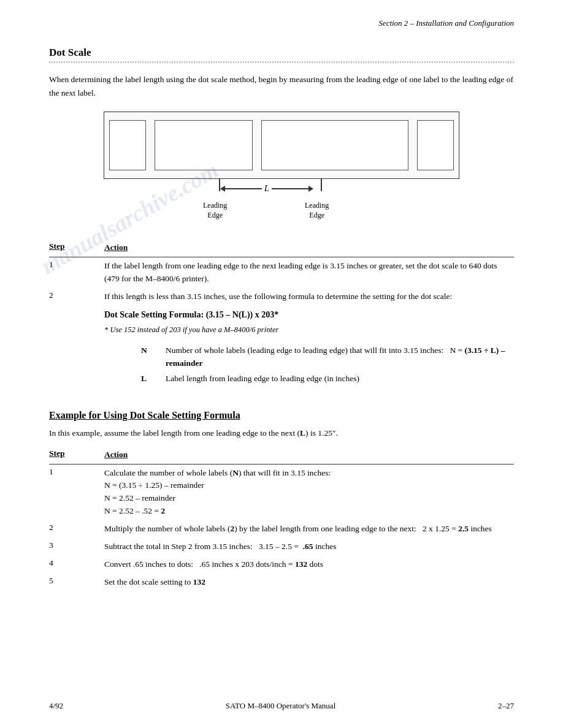 Image resolution: width=563 pixels, height=728 pixels. Describe the element at coordinates (267, 189) in the screenshot. I see `arrow-row: L` at that location.